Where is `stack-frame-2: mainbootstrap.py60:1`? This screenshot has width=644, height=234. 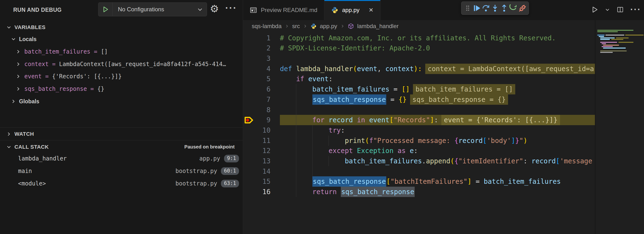
stack-frame-2: mainbootstrap.py60:1 is located at coordinates (128, 171).